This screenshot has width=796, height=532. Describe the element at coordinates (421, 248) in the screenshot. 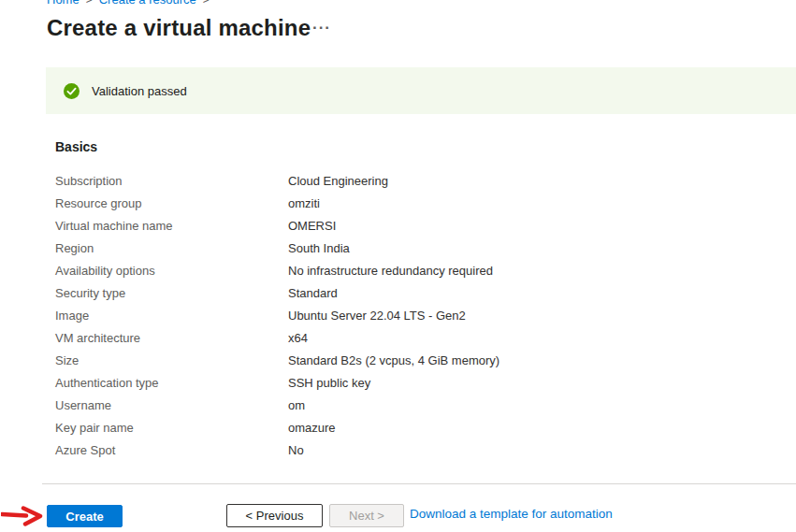

I see `table-row: Region South India` at that location.